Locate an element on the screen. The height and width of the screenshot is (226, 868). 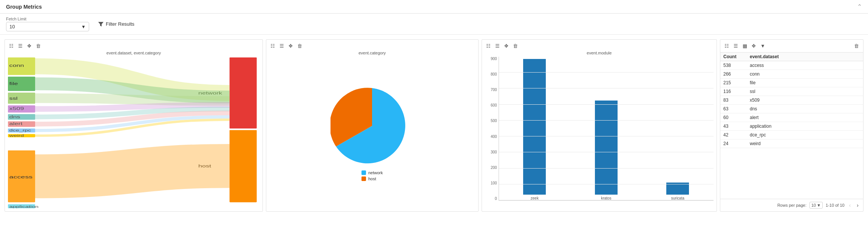
cell-count: 60 is located at coordinates (737, 118).